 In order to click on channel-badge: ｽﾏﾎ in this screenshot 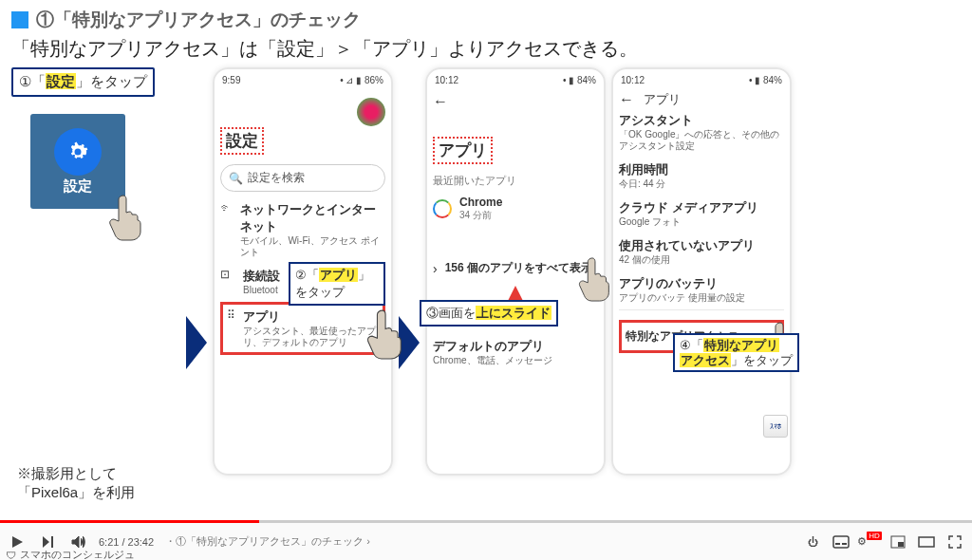, I will do `click(776, 426)`.